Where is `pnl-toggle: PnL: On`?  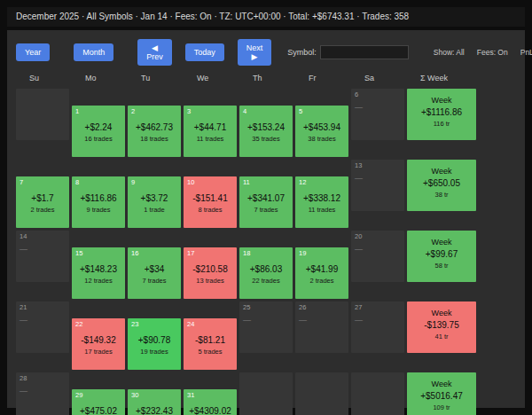 pnl-toggle: PnL: On is located at coordinates (527, 52).